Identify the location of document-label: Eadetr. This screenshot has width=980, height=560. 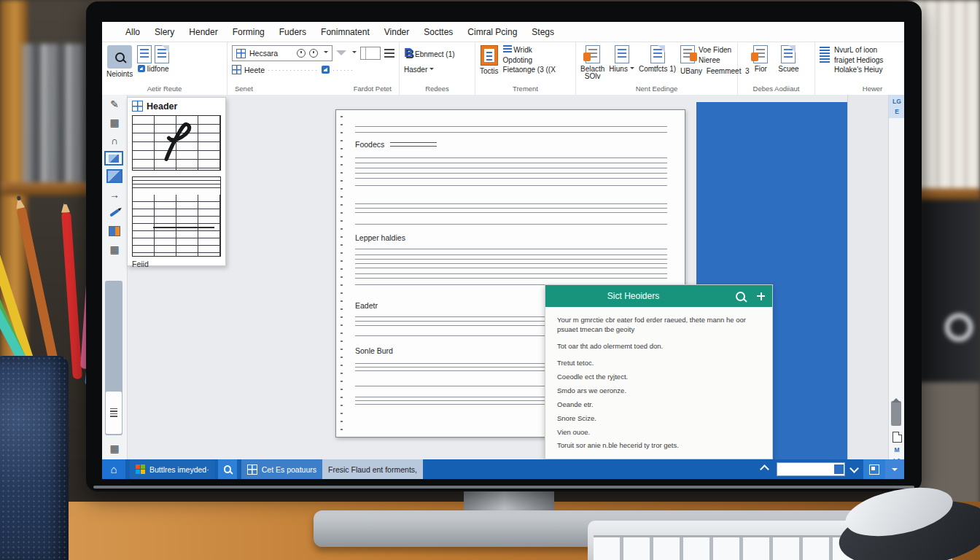
(366, 306).